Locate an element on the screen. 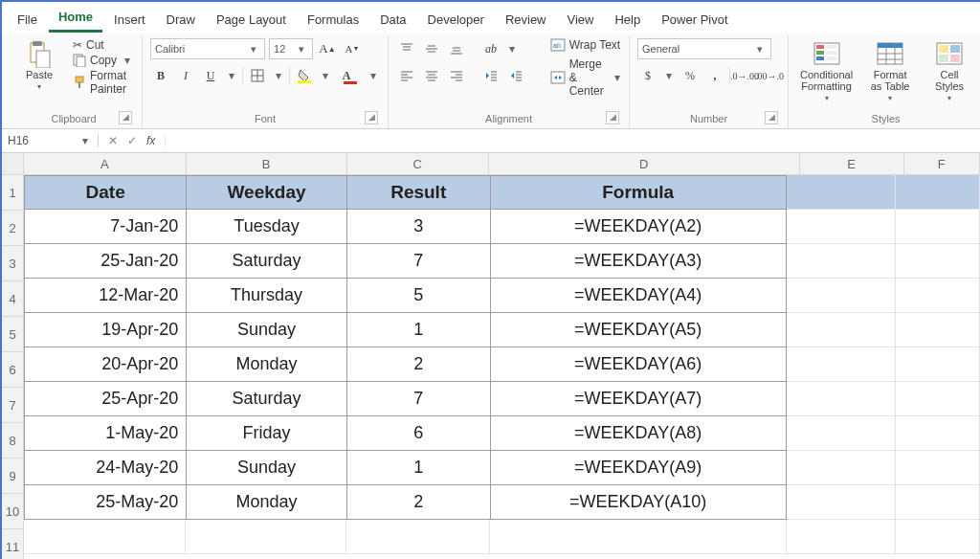  menu-item-home: Home is located at coordinates (76, 19).